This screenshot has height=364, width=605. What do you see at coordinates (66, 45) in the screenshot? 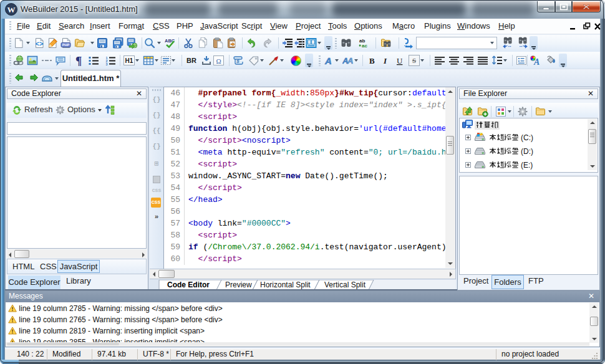
I see `svg-text: PHP` at bounding box center [66, 45].